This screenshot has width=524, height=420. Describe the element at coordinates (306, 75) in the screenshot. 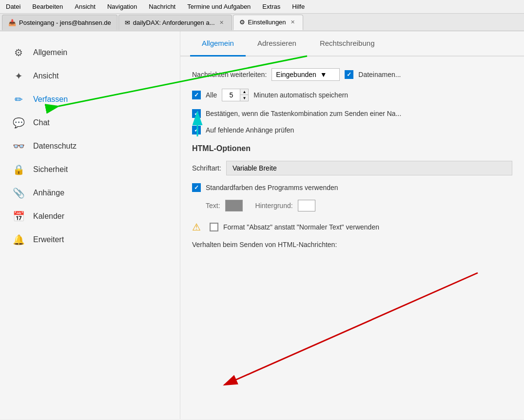

I see `nachrichten-dropdown: Eingebunden ▼` at that location.